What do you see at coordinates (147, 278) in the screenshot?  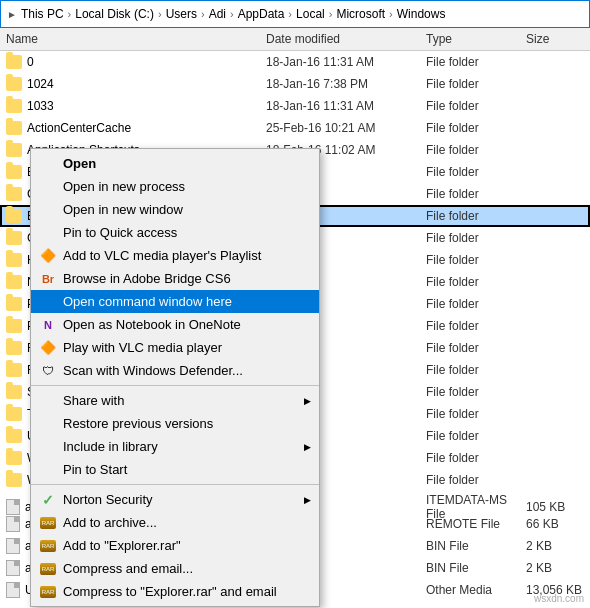 I see `menu-item-label: Browse in Adobe Bridge CS6` at bounding box center [147, 278].